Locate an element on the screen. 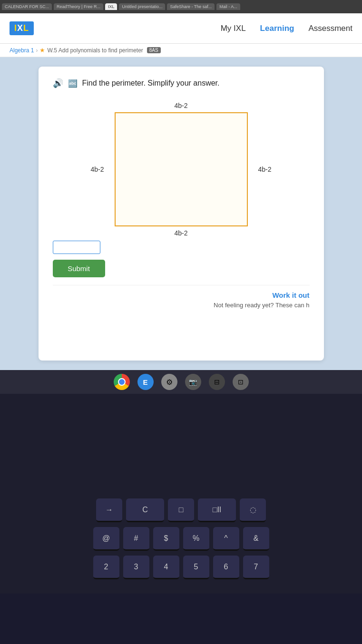 This screenshot has width=362, height=644. answer-section: Submit is located at coordinates (181, 259).